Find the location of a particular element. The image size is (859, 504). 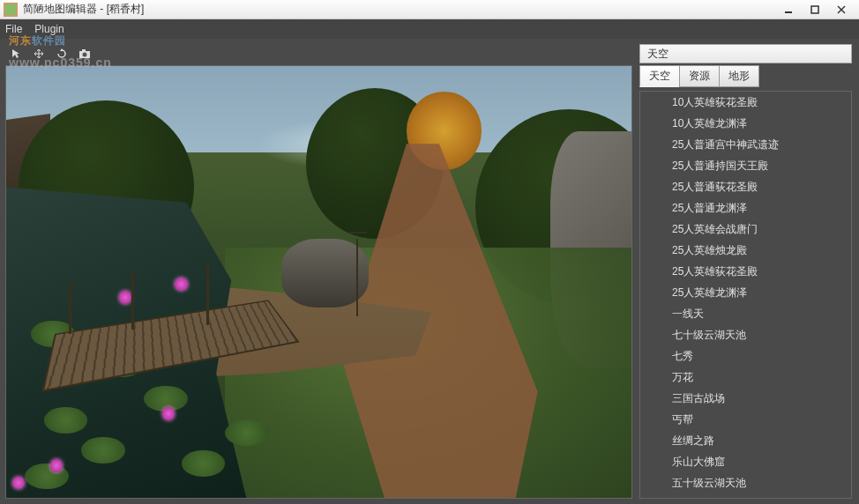

list-item: 一线天 is located at coordinates (746, 314).